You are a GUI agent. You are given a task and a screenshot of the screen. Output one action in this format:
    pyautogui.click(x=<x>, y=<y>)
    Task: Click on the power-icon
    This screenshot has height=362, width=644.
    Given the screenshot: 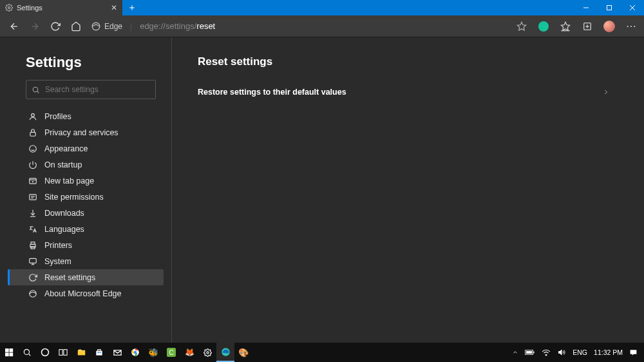 What is the action you would take?
    pyautogui.click(x=33, y=165)
    